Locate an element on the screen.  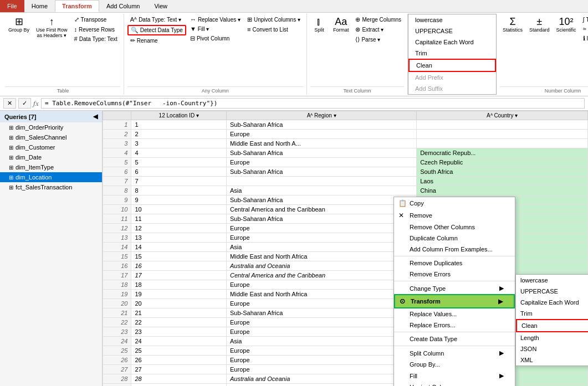
ctx-remove-other-label: Remove Other Columns is located at coordinates (442, 227).